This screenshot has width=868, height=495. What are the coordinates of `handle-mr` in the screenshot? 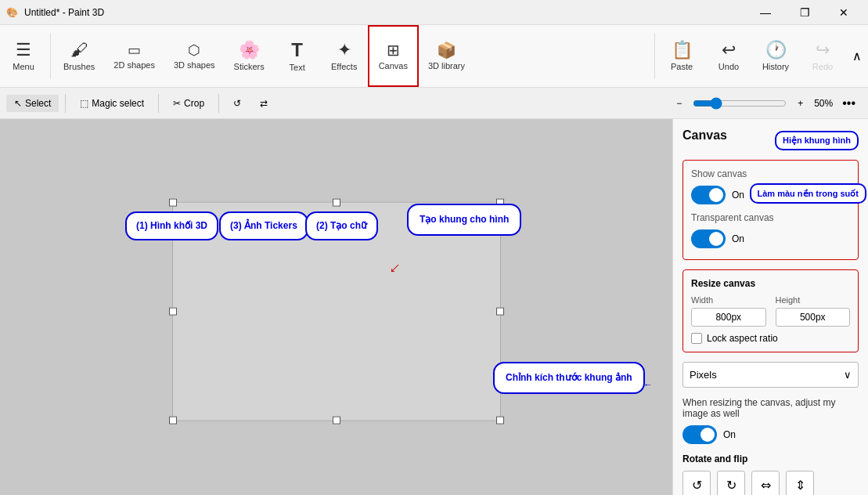 It's located at (500, 312).